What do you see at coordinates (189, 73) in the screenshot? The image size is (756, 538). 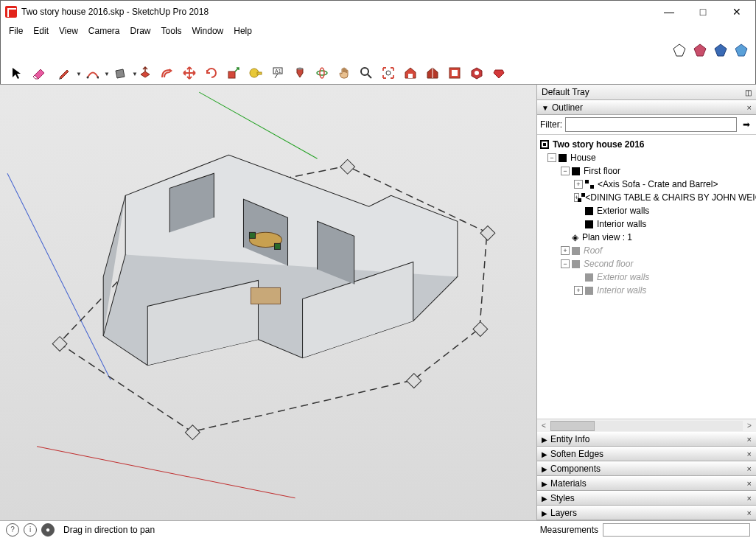 I see `move-tool` at bounding box center [189, 73].